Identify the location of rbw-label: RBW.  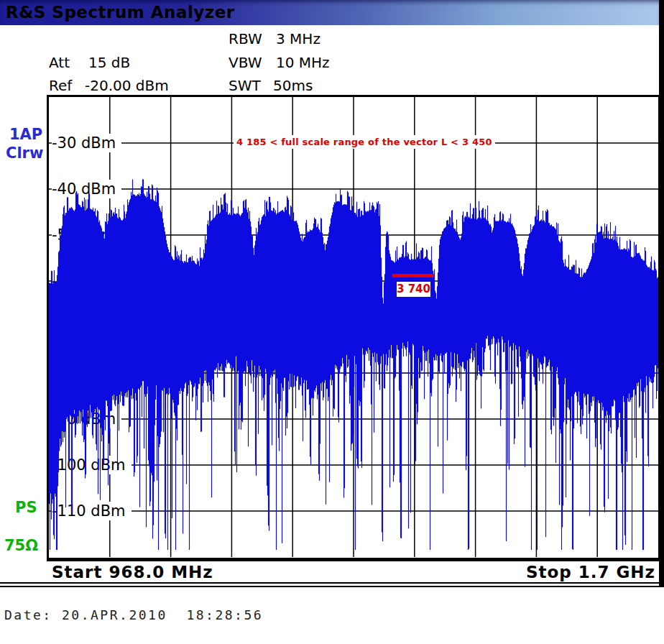
(246, 39).